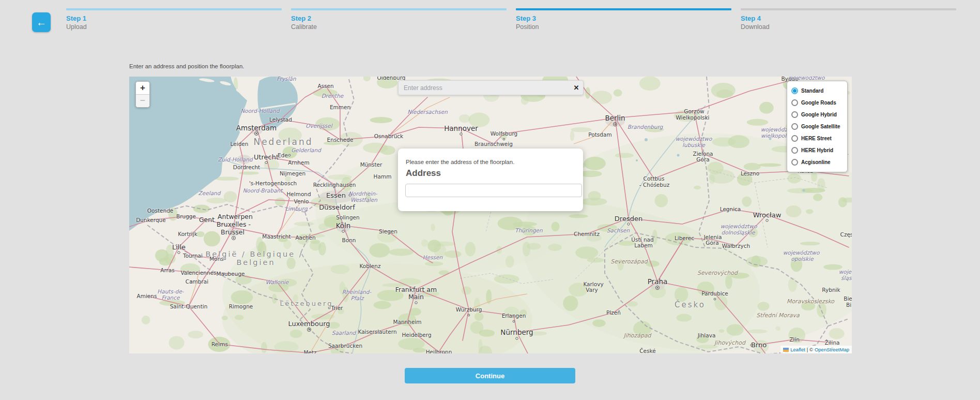 The image size is (980, 400). I want to click on map-label: Potsdam, so click(600, 135).